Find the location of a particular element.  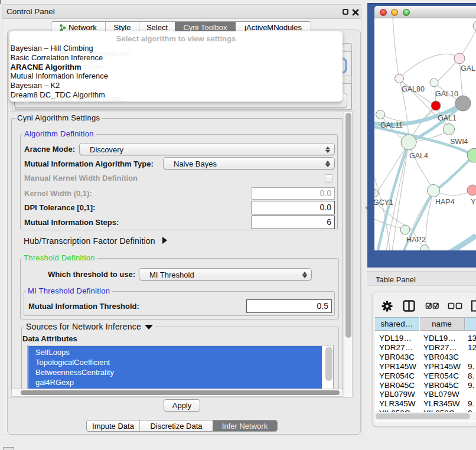

svg-text: GAL is located at coordinates (468, 69).